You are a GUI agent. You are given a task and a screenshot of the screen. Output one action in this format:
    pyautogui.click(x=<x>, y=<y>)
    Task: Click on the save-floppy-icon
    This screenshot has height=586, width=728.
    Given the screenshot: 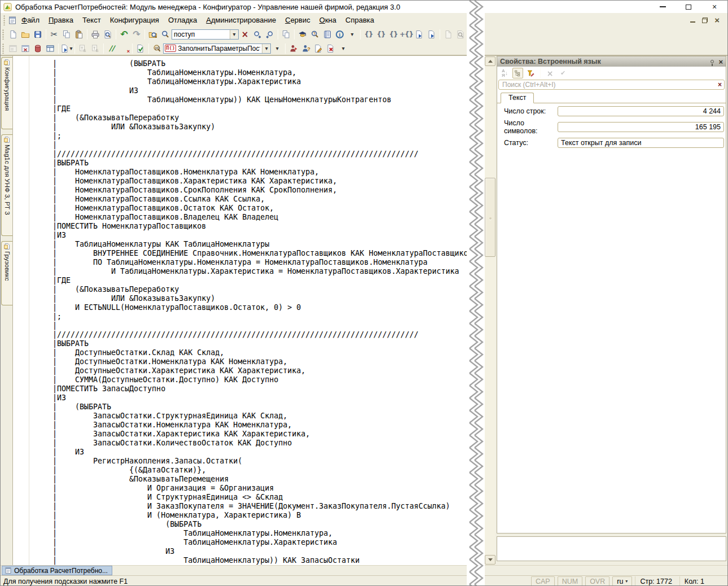 What is the action you would take?
    pyautogui.click(x=38, y=34)
    